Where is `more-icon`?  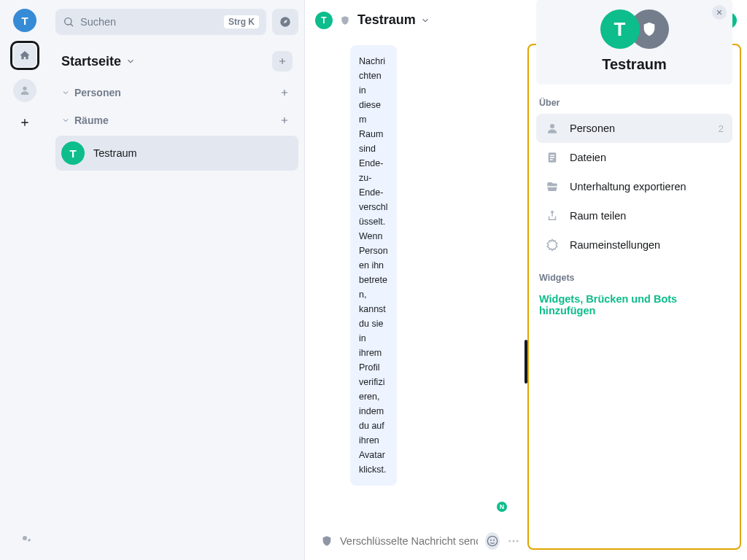 more-icon is located at coordinates (514, 541).